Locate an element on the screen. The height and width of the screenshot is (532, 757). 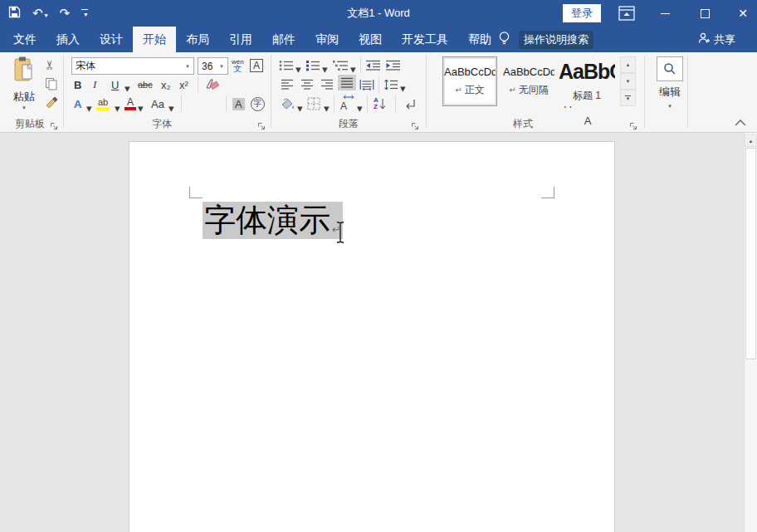
style-heading1: AaBbCcDd 标题 1 is located at coordinates (587, 81).